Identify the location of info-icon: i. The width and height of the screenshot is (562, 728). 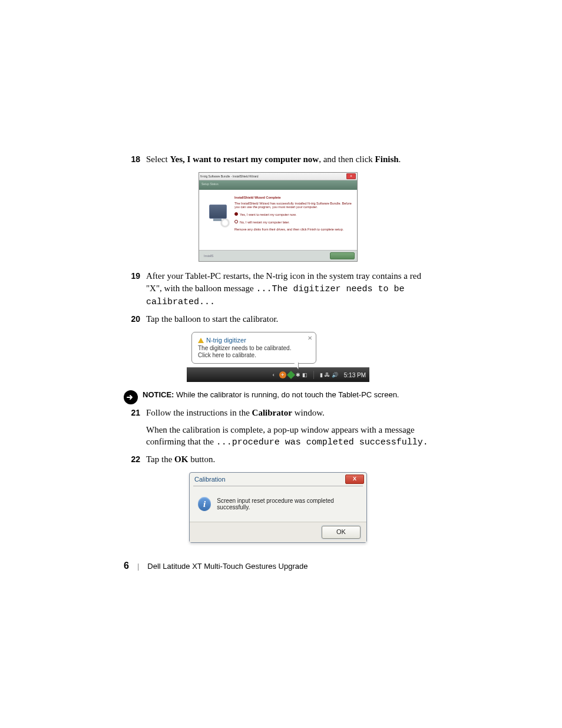
(204, 504).